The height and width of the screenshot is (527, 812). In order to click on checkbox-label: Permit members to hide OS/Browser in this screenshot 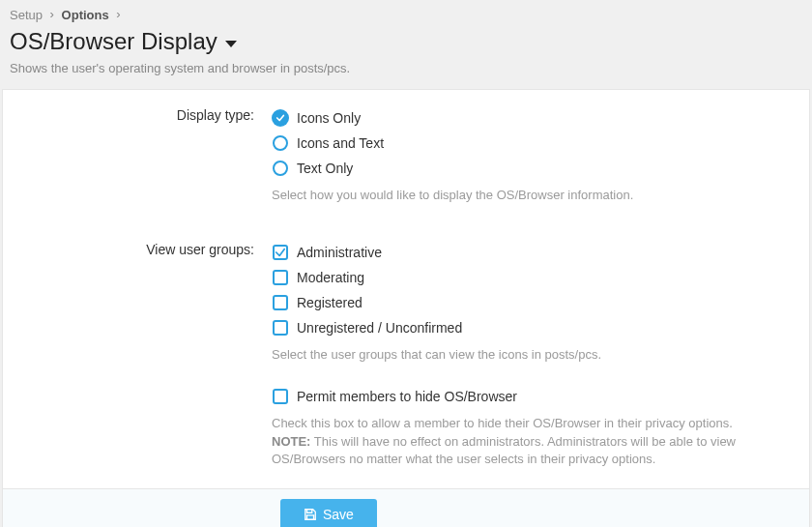, I will do `click(407, 396)`.